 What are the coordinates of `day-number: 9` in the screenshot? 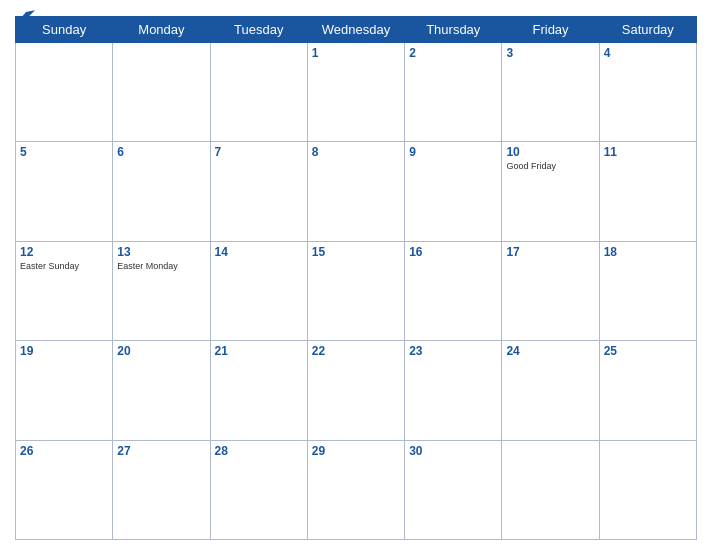 It's located at (453, 152).